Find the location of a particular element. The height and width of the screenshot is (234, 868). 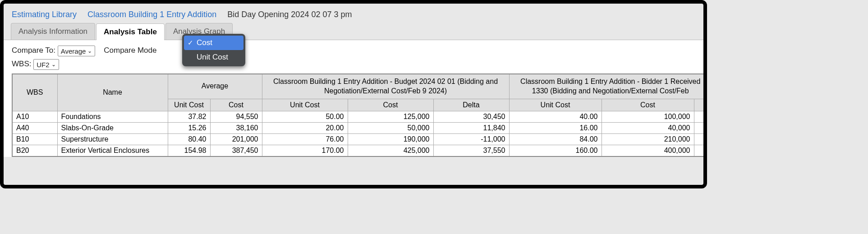

compare-mode-label: Compare Mode is located at coordinates (130, 50).